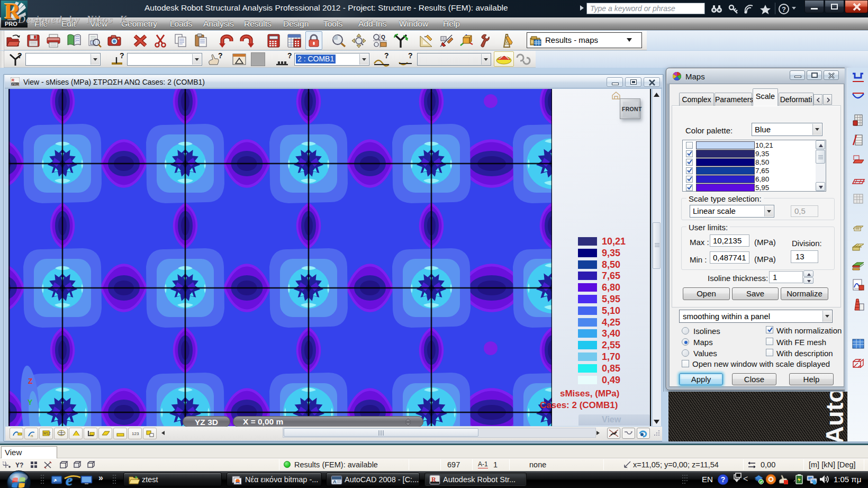 The height and width of the screenshot is (488, 868). I want to click on svg-text: A, so click(334, 482).